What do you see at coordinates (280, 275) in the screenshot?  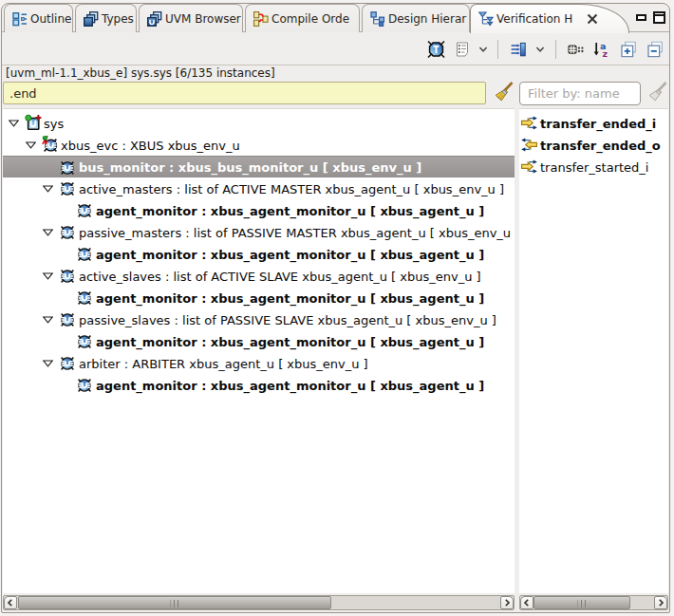 I see `tree-row-label: active_slaves : list of ACTIVE SLAVE xbu…` at bounding box center [280, 275].